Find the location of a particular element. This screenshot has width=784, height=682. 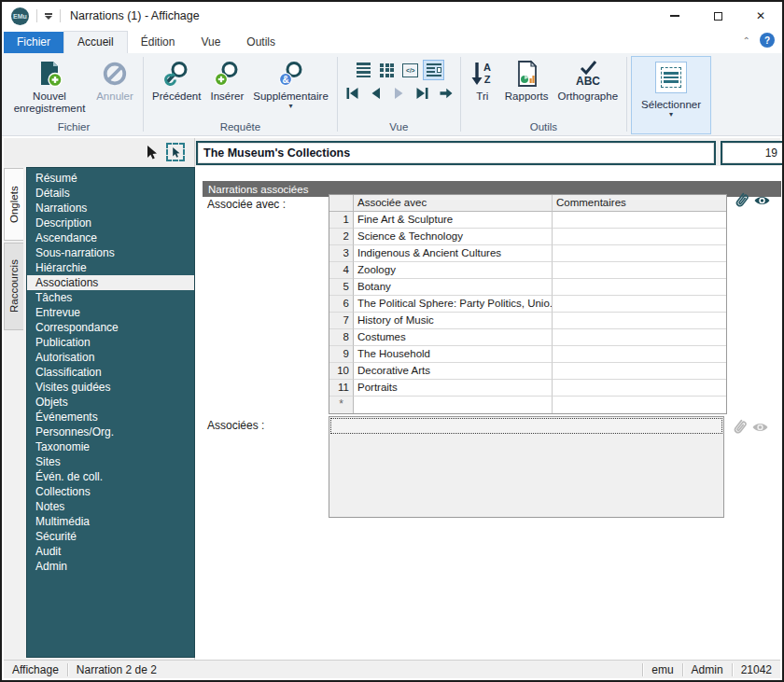

sidebar-item: Hiérarchie is located at coordinates (110, 268).